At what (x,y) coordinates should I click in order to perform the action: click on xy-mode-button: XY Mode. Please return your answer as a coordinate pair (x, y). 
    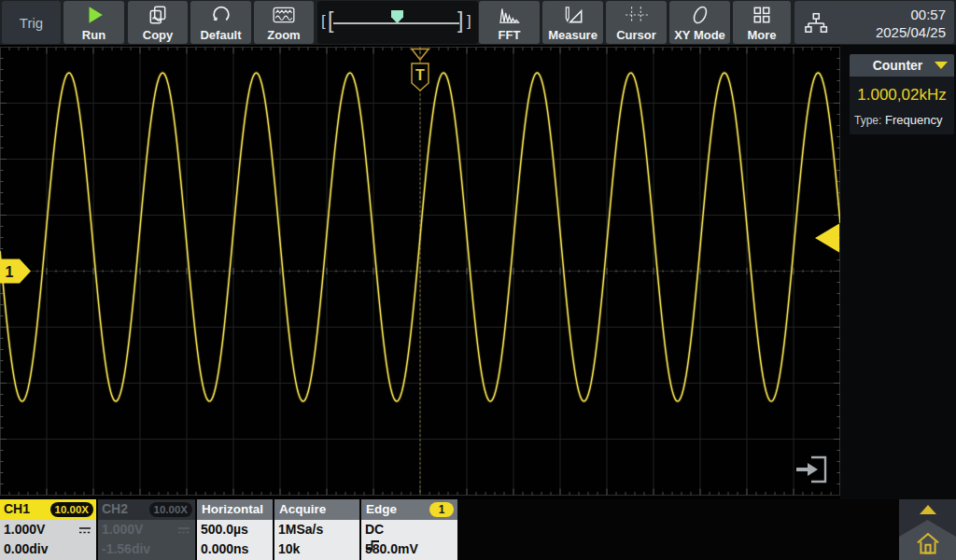
    Looking at the image, I should click on (700, 22).